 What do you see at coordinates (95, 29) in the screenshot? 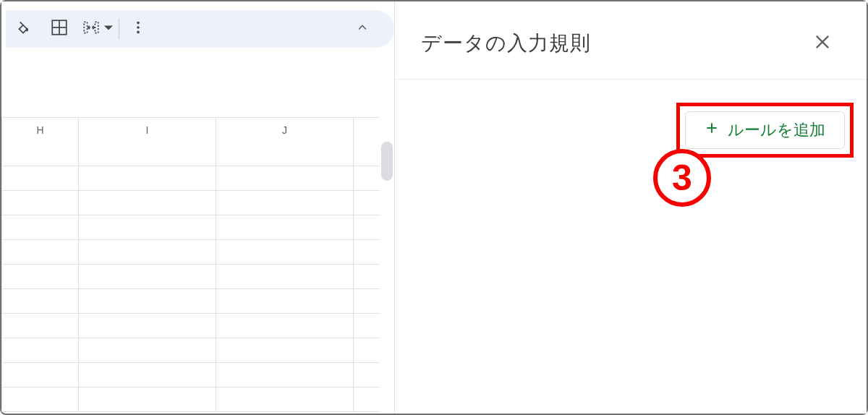
I see `merge-cells-dropdown` at bounding box center [95, 29].